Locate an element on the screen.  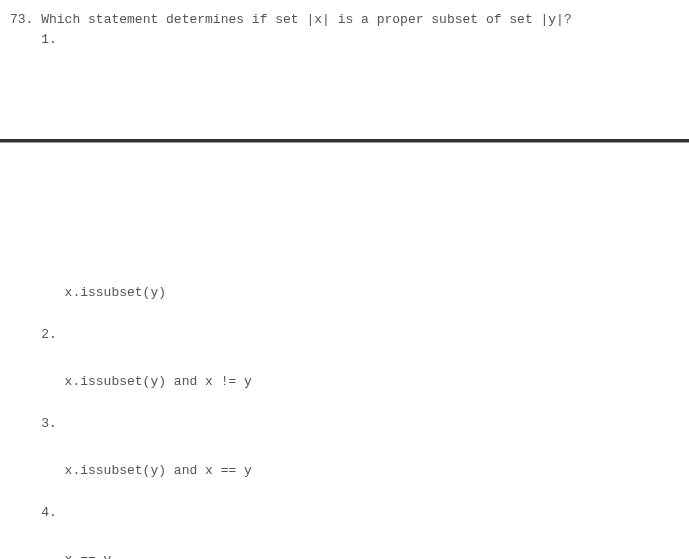
option-number-1: 1. is located at coordinates (344, 40).